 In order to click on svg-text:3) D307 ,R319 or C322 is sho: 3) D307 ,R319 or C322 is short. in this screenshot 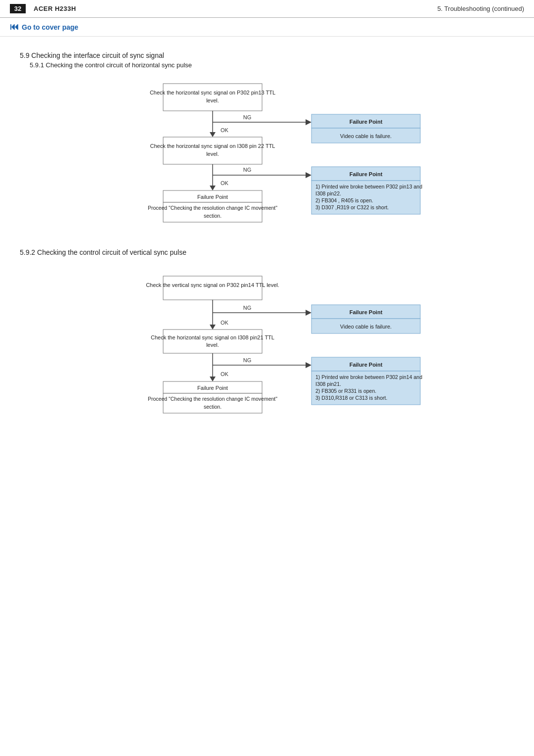, I will do `click(352, 207)`.